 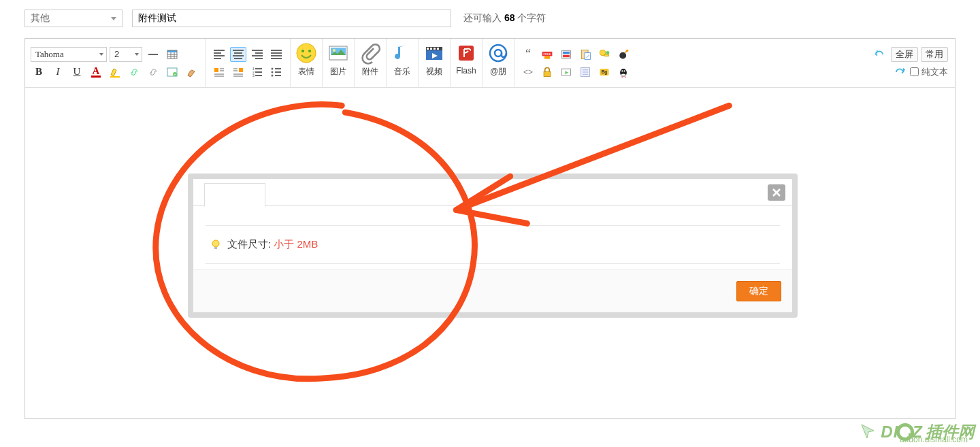 I want to click on plain-text-checkbox, so click(x=915, y=72).